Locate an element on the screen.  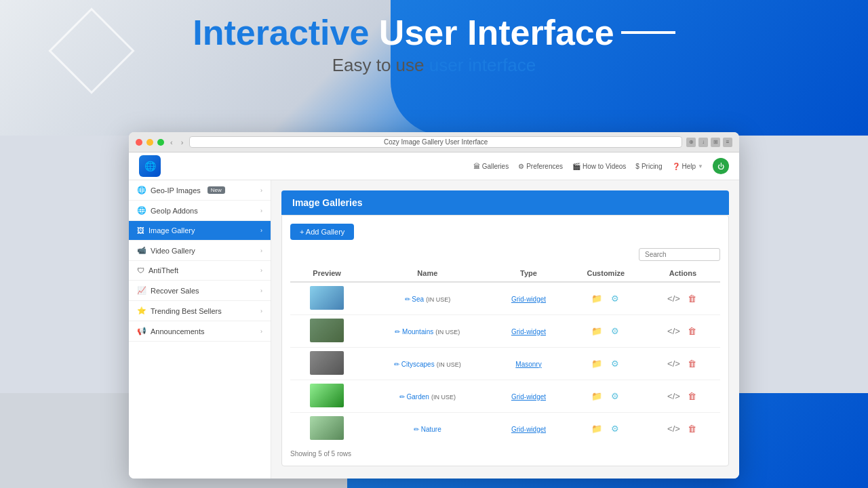
chrome-icon-4: ≡ is located at coordinates (728, 142).